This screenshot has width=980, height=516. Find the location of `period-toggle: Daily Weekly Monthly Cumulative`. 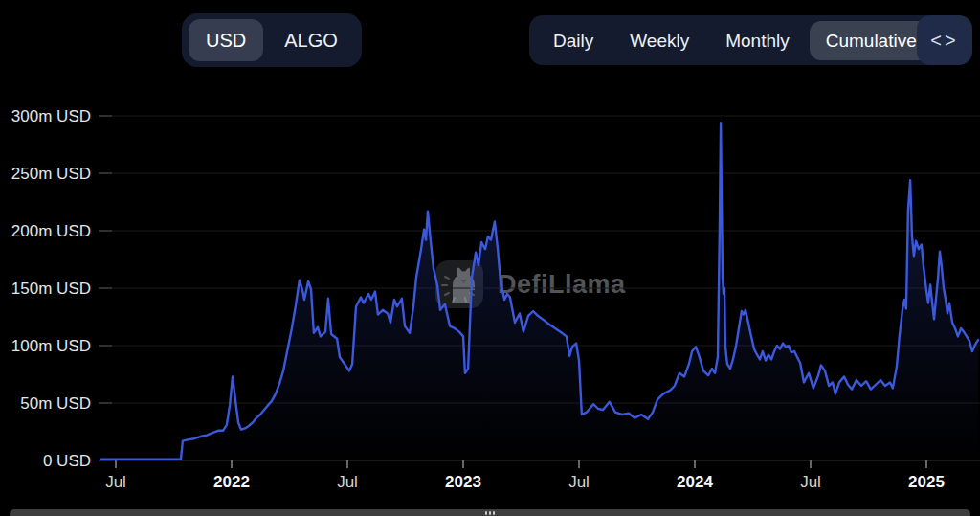

period-toggle: Daily Weekly Monthly Cumulative is located at coordinates (735, 40).